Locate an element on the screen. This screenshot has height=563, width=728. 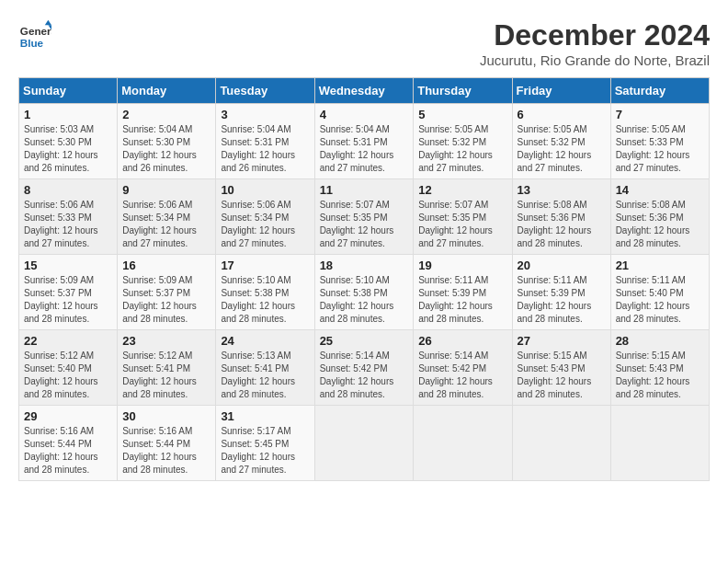
header: General Blue December 2024 Jucurutu, Rio… is located at coordinates (364, 43).